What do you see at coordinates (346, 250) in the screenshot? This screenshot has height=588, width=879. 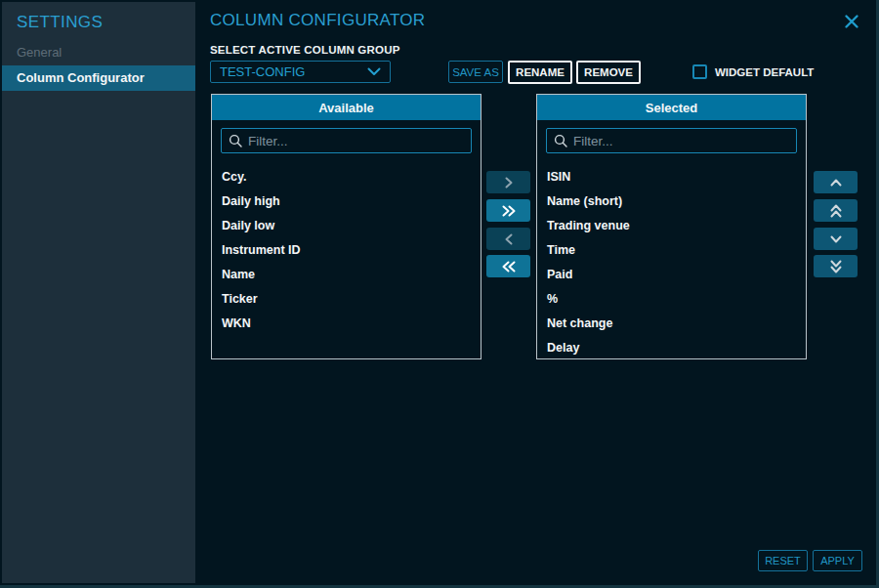 I see `available-list-item: Instrument ID` at bounding box center [346, 250].